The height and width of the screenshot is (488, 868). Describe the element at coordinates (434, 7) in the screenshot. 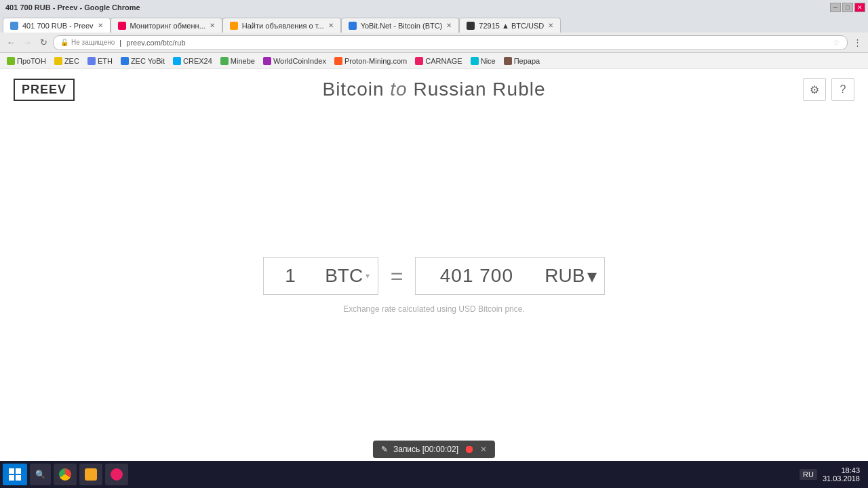

I see `title-bar: 401 700 RUB - Preev - Google Chrome ─ □ …` at that location.